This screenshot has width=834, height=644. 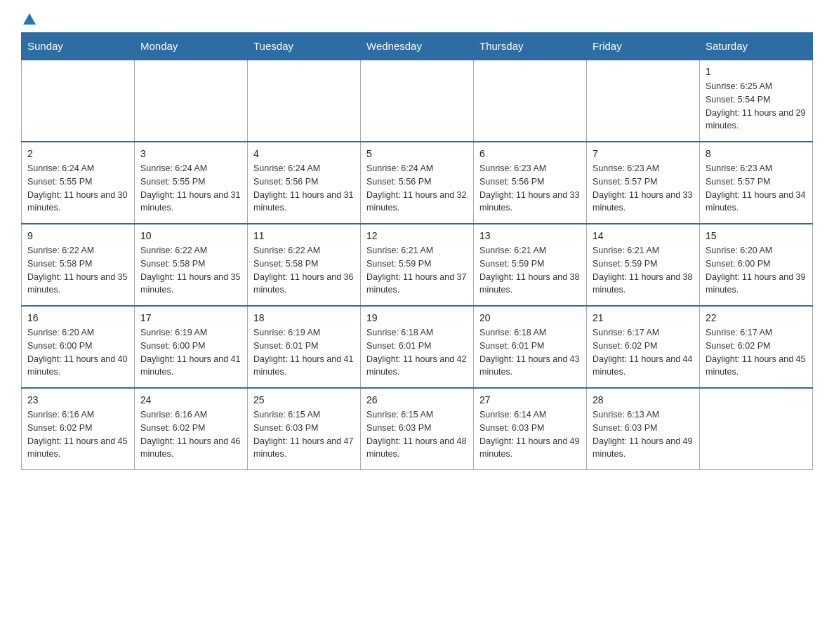 I want to click on day-info: Sunrise: 6:25 AM Sunset: 5:54 PM Dayligh…, so click(x=756, y=107).